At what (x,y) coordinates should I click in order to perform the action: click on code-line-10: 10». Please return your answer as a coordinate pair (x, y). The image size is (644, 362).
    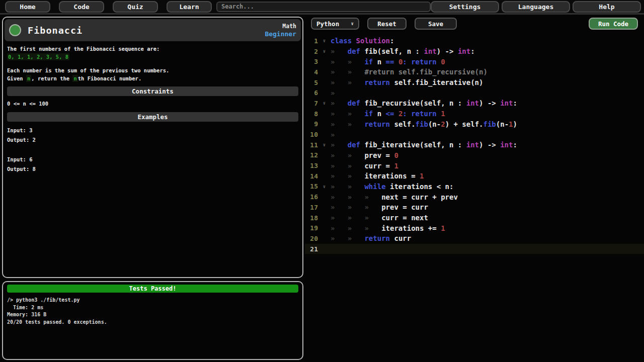
    Looking at the image, I should click on (474, 135).